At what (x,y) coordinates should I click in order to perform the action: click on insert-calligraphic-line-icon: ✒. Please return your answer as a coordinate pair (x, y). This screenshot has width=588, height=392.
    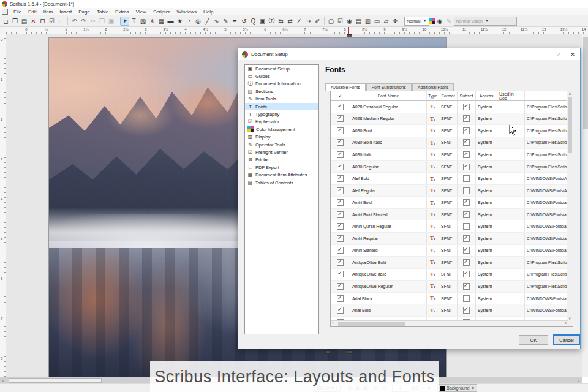
    Looking at the image, I should click on (235, 21).